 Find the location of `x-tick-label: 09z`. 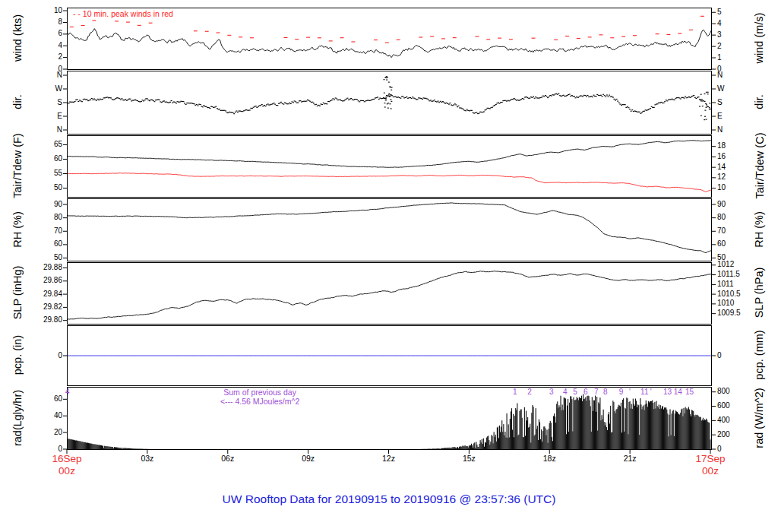

x-tick-label: 09z is located at coordinates (308, 458).